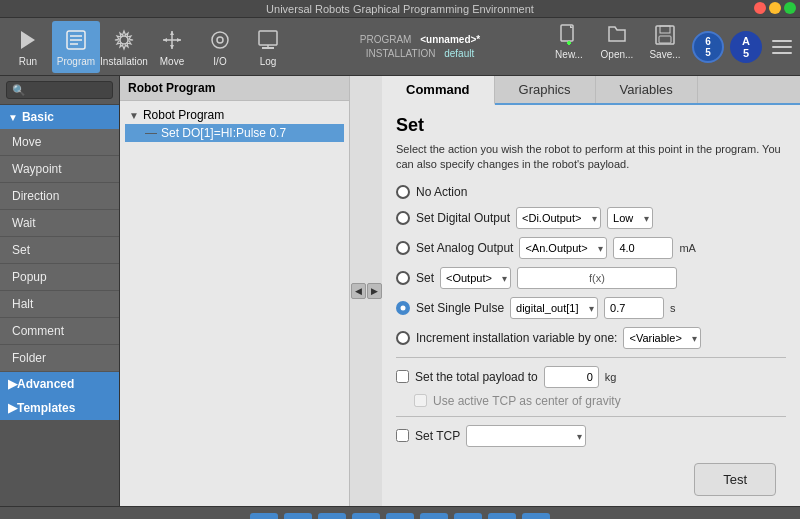 The height and width of the screenshot is (519, 800). I want to click on payload-unit-label: kg, so click(611, 377).